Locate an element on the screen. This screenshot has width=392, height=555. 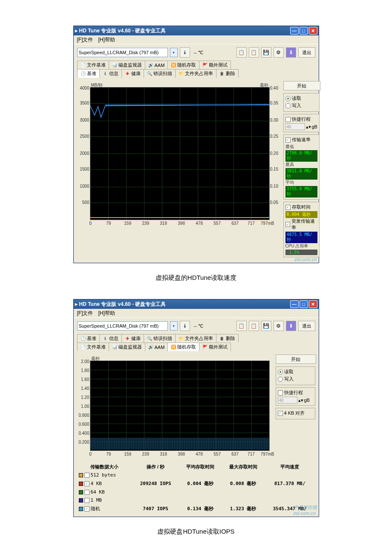
align-panel: ✓4 KB 对齐 is located at coordinates (296, 414).